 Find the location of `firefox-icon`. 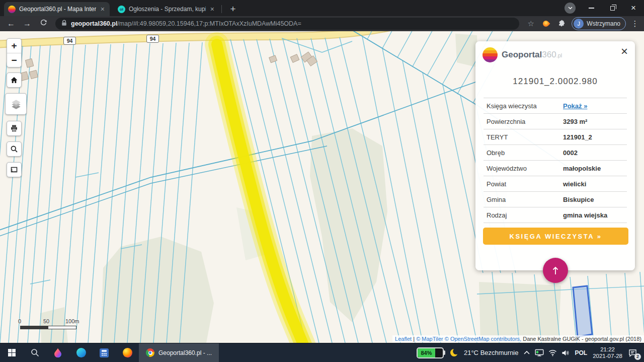

firefox-icon is located at coordinates (128, 352).